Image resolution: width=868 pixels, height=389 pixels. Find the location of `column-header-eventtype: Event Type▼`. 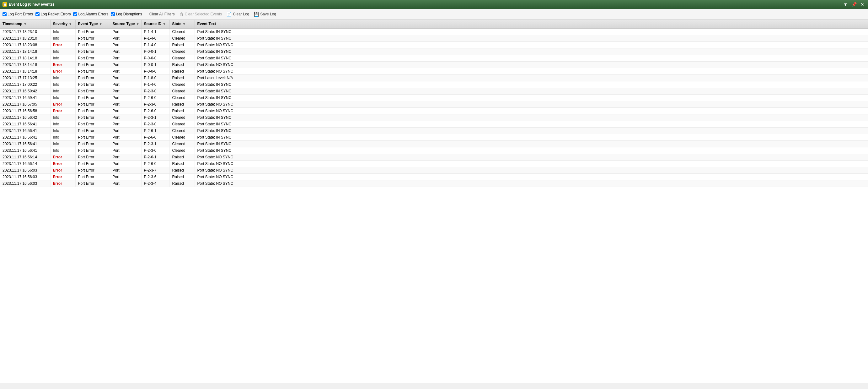

column-header-eventtype: Event Type▼ is located at coordinates (93, 24).